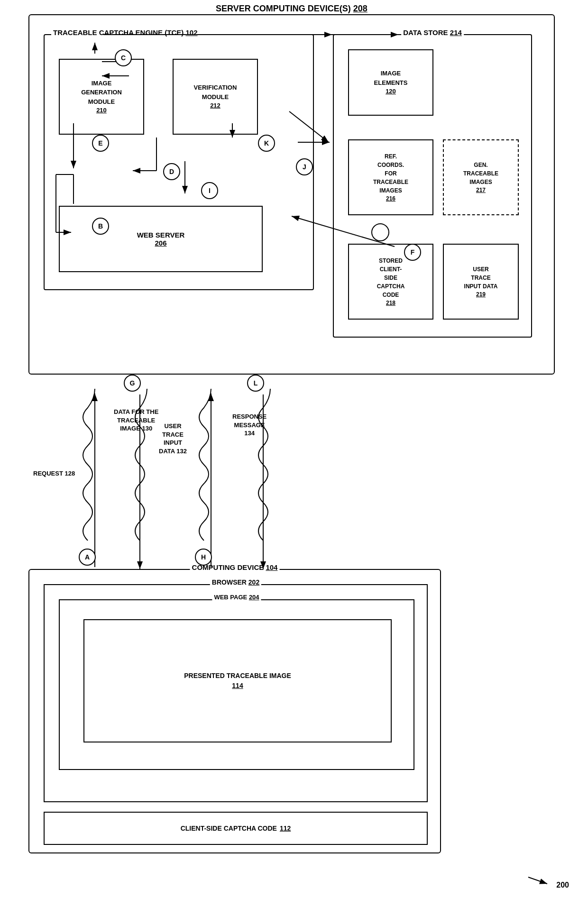 Image resolution: width=588 pixels, height=898 pixels. What do you see at coordinates (391, 92) in the screenshot?
I see `ie-ref: 120` at bounding box center [391, 92].